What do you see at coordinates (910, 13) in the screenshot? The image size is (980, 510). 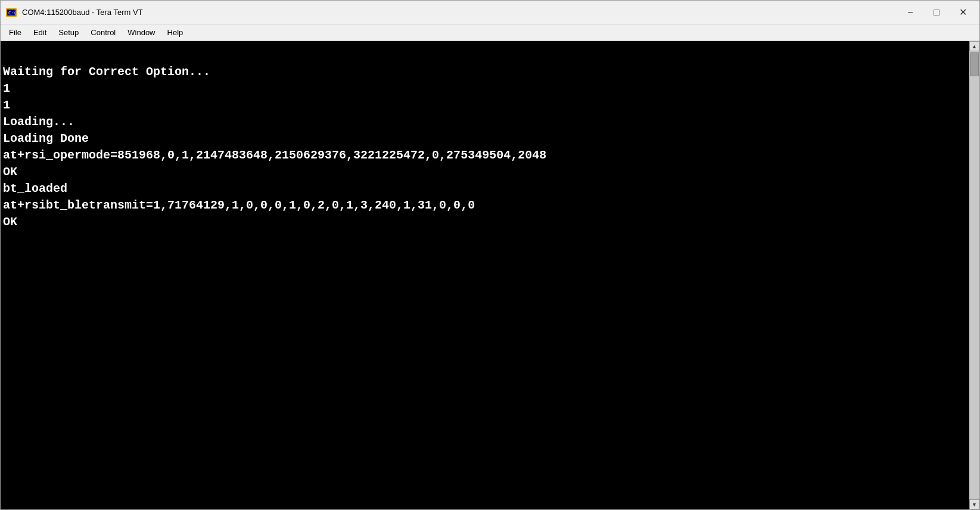 I see `minimize-button: −` at bounding box center [910, 13].